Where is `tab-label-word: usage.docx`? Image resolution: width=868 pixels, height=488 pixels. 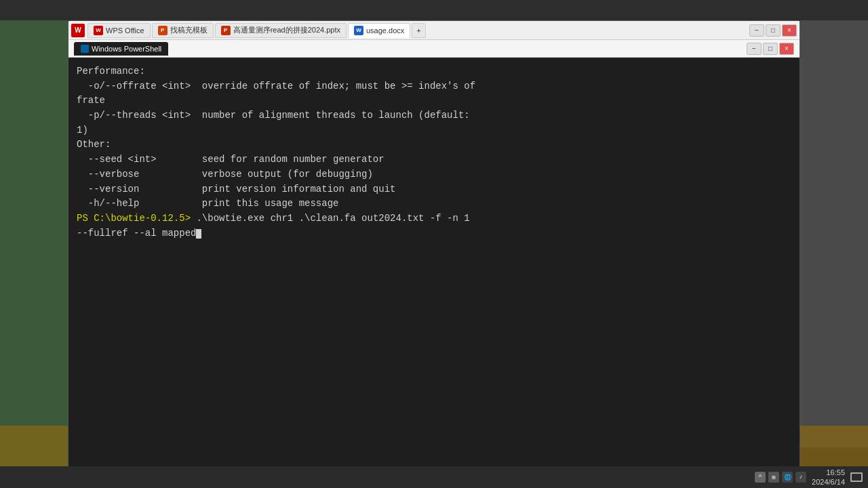 tab-label-word: usage.docx is located at coordinates (385, 30).